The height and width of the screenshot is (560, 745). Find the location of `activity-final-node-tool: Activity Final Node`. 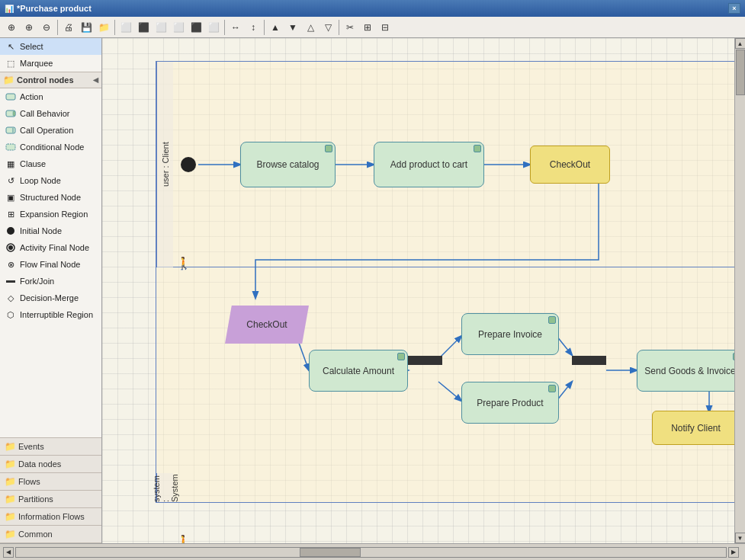

activity-final-node-tool: Activity Final Node is located at coordinates (50, 248).